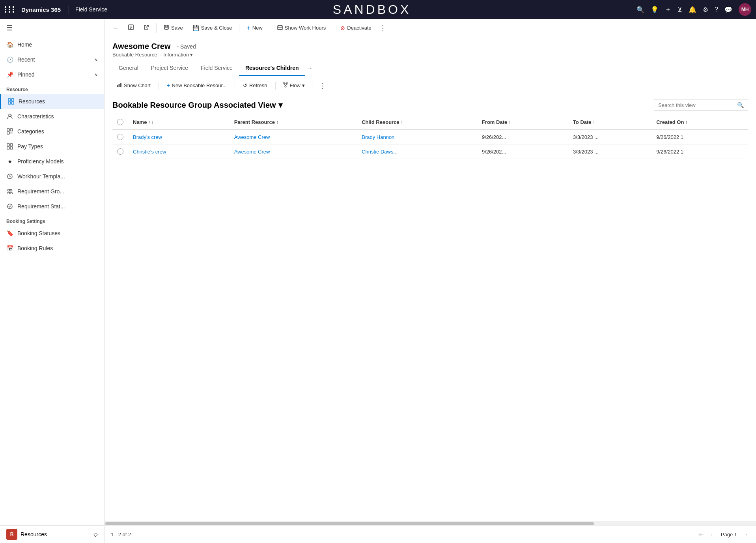 This screenshot has width=756, height=543. I want to click on col-header-parent-resource: Parent Resource ↕, so click(293, 122).